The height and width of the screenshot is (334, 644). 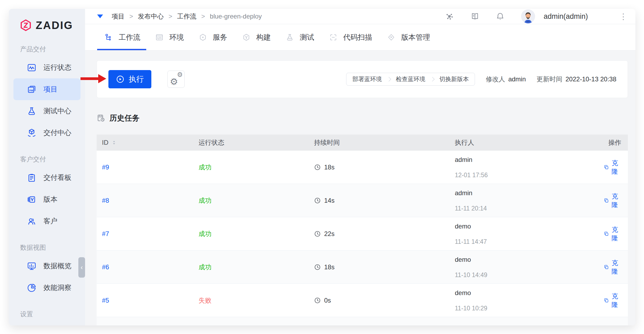 What do you see at coordinates (566, 17) in the screenshot?
I see `user-name: admin(admin)` at bounding box center [566, 17].